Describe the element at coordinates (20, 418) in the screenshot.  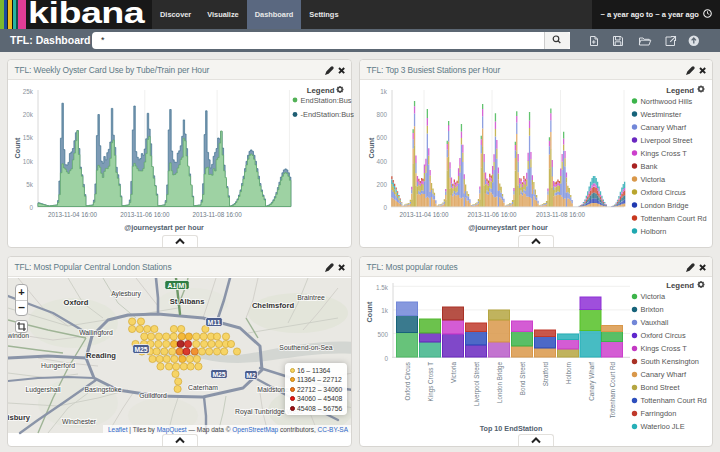
I see `svg-text: Salisbury` at that location.